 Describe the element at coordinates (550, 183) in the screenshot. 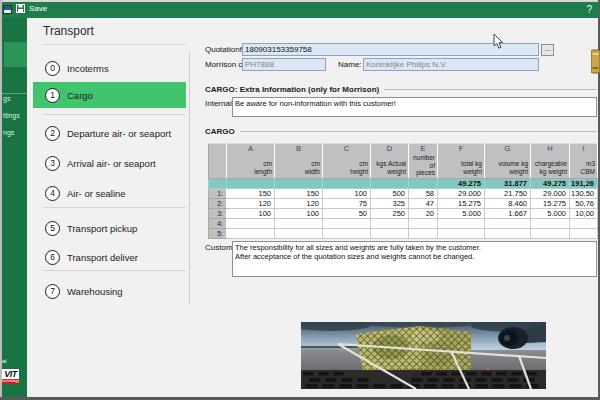

I see `totals-cell: 49.275` at that location.